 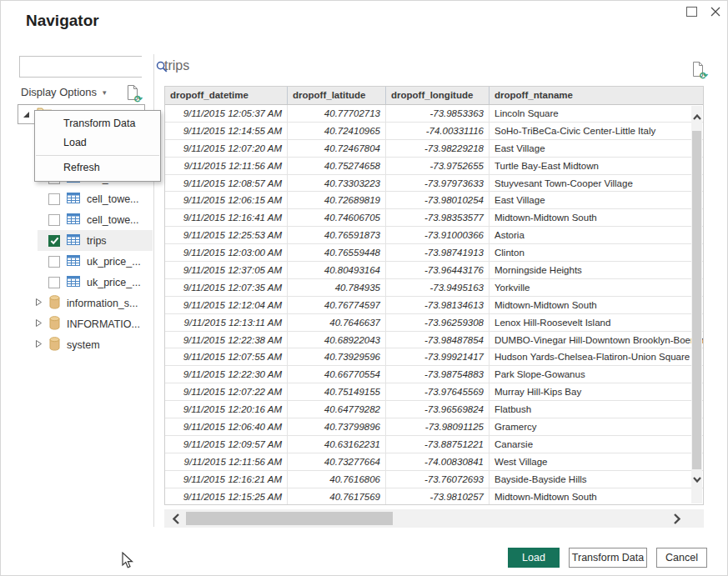 I want to click on table-cell: -73.91000366, so click(x=438, y=235).